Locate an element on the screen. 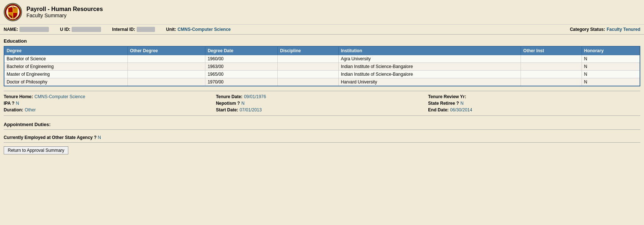 The width and height of the screenshot is (644, 225). tenure-date-value: 09/01/1976 is located at coordinates (255, 97).